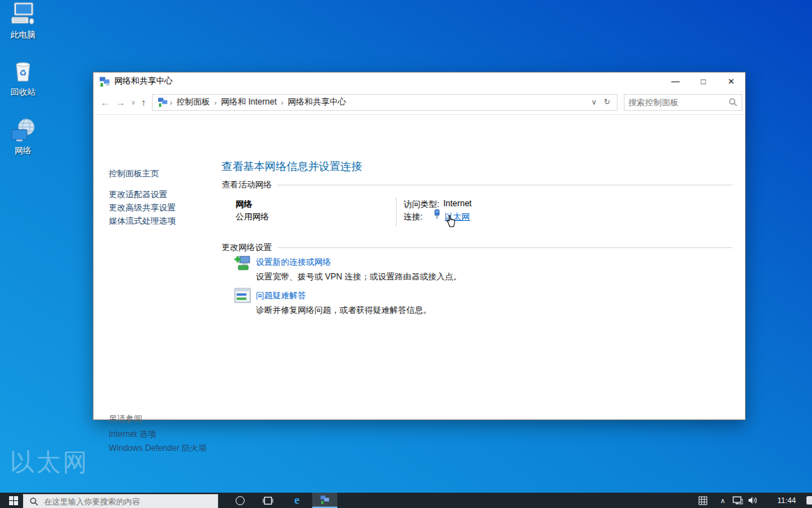 This screenshot has height=508, width=812. Describe the element at coordinates (13, 500) in the screenshot. I see `start-button` at that location.